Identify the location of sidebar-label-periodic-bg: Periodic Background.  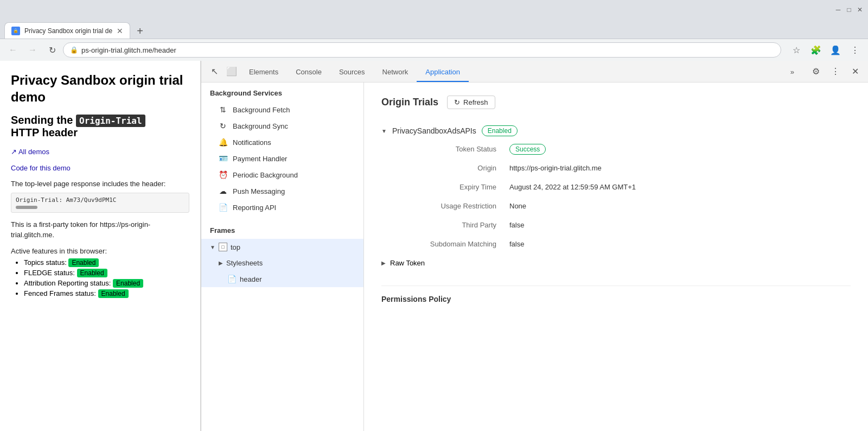
(265, 175).